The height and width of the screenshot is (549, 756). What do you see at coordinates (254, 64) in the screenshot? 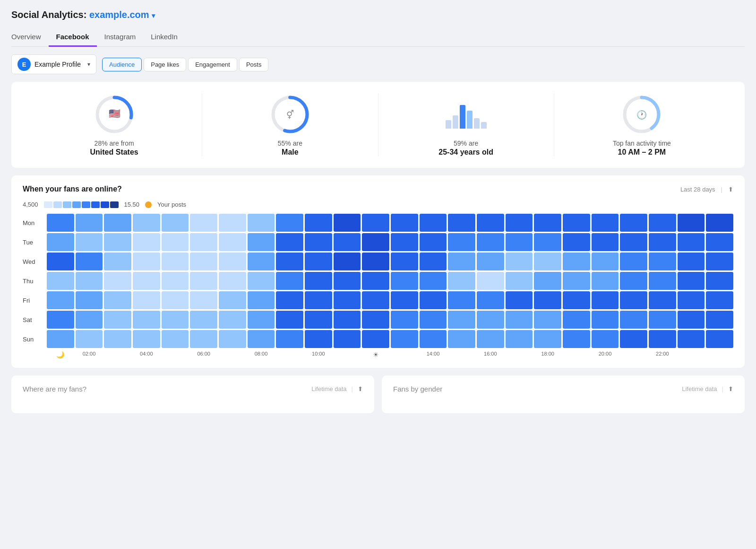
I see `sub-tab-posts: Posts` at bounding box center [254, 64].